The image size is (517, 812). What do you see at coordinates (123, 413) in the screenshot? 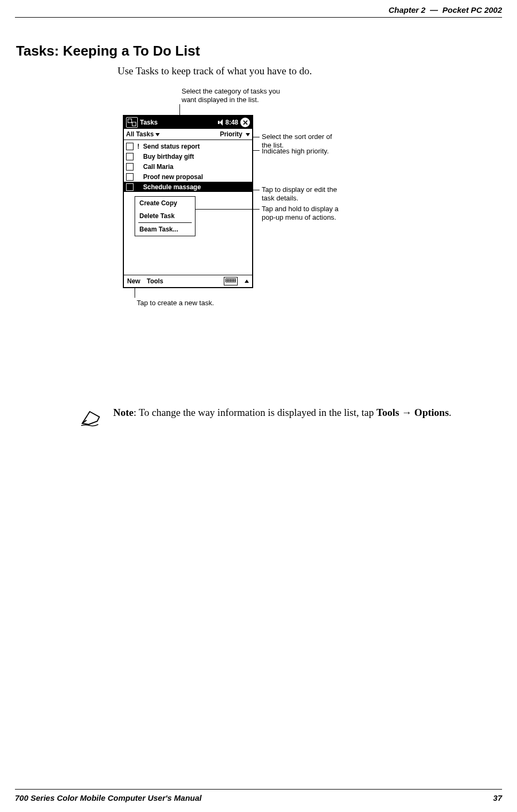
I see `note-label: Note` at bounding box center [123, 413].